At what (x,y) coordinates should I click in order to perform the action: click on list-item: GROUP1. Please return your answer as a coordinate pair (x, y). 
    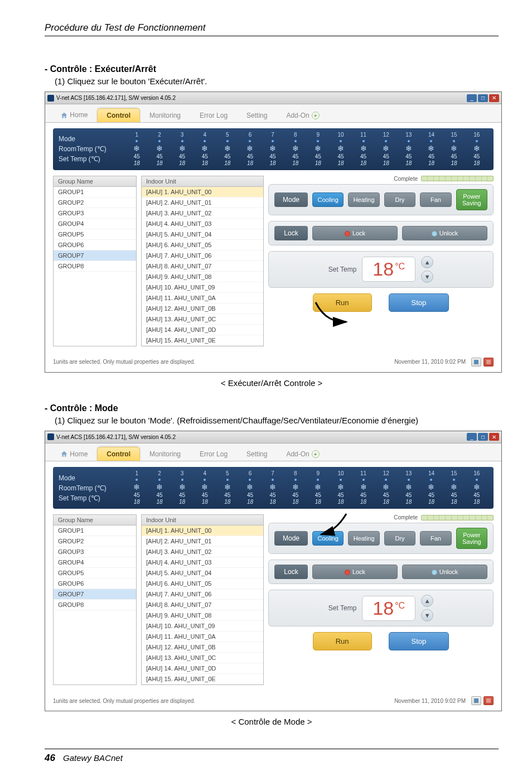
    Looking at the image, I should click on (95, 192).